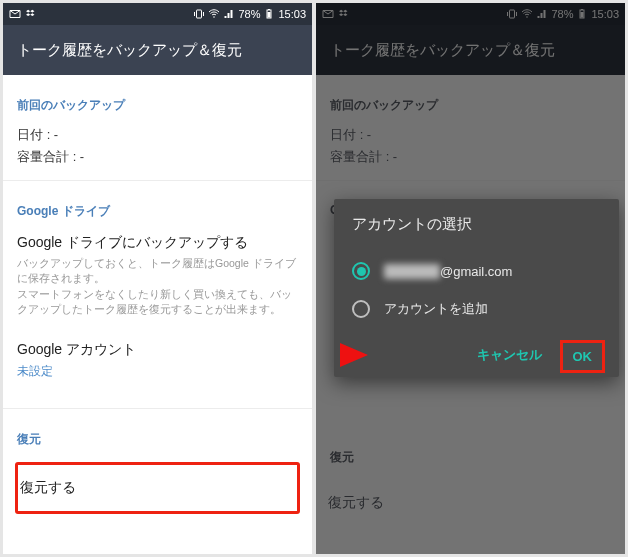  Describe the element at coordinates (510, 356) in the screenshot. I see `cancel-button: キャンセル` at that location.